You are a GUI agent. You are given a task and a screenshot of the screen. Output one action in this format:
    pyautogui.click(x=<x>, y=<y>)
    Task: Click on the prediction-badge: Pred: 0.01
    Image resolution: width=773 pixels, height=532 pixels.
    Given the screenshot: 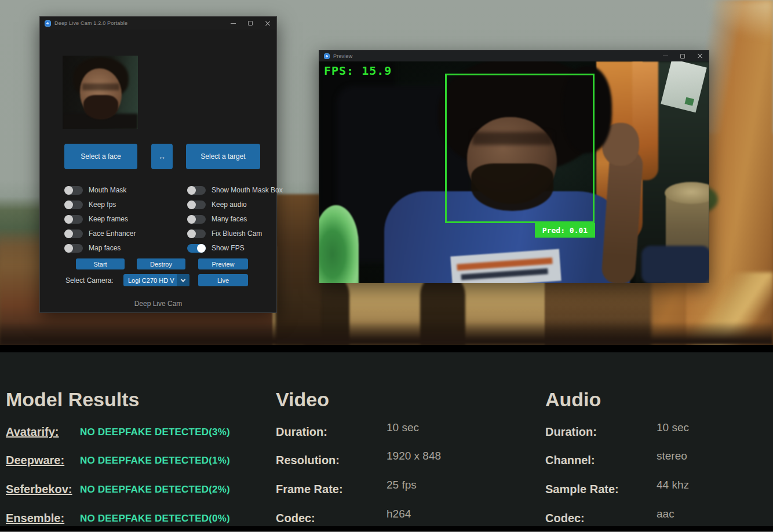 What is the action you would take?
    pyautogui.click(x=565, y=231)
    